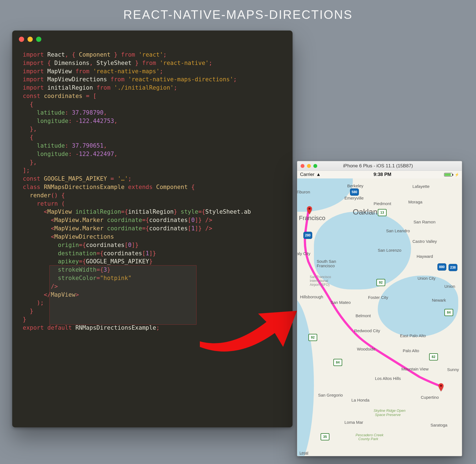  What do you see at coordinates (153, 204) in the screenshot?
I see `code-line: return (` at bounding box center [153, 204].